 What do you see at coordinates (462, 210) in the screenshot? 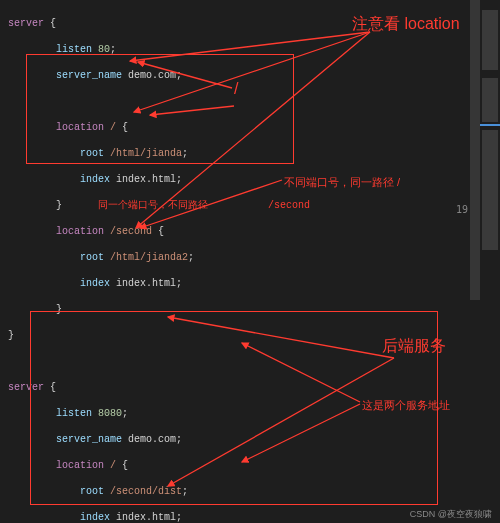
I see `line-number-indicator: 19` at bounding box center [462, 210].